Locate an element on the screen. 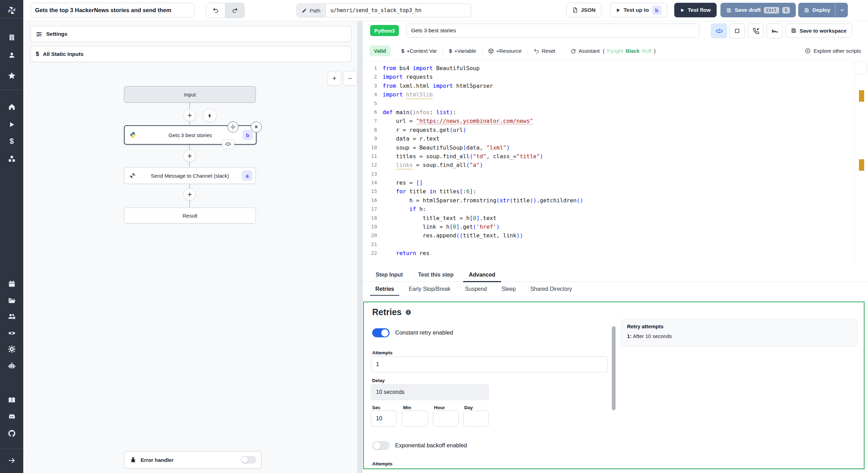 Image resolution: width=868 pixels, height=473 pixels. subtab-retries: Retries is located at coordinates (385, 289).